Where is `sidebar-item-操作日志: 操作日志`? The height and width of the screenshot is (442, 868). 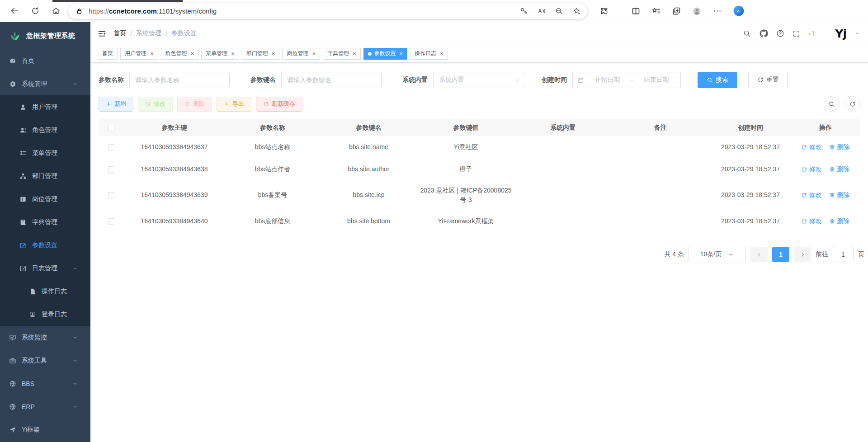
sidebar-item-操作日志: 操作日志 is located at coordinates (45, 291).